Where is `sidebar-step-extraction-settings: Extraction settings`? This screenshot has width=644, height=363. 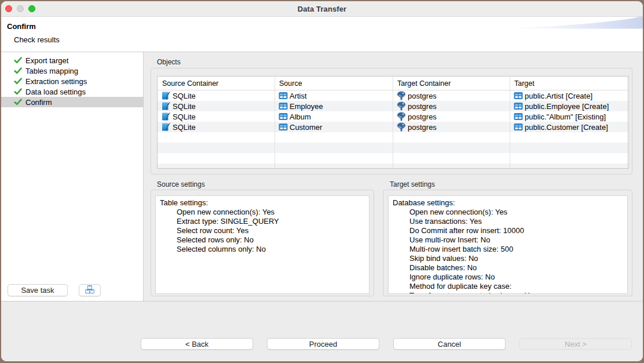
sidebar-step-extraction-settings: Extraction settings is located at coordinates (72, 81).